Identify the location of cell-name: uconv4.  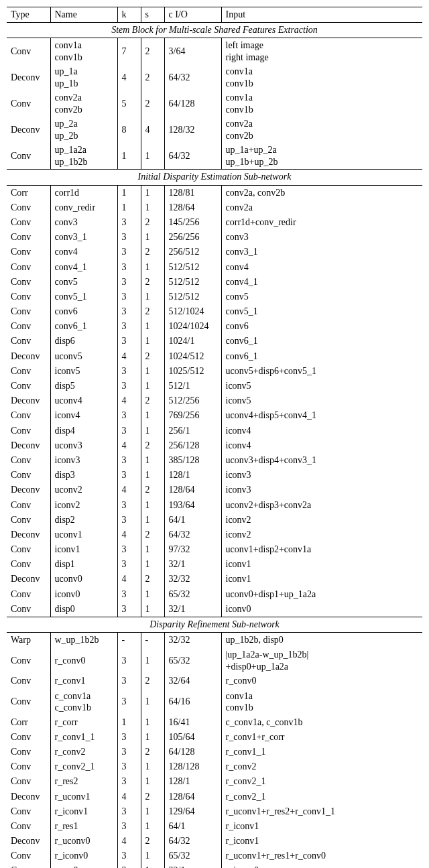
(84, 401).